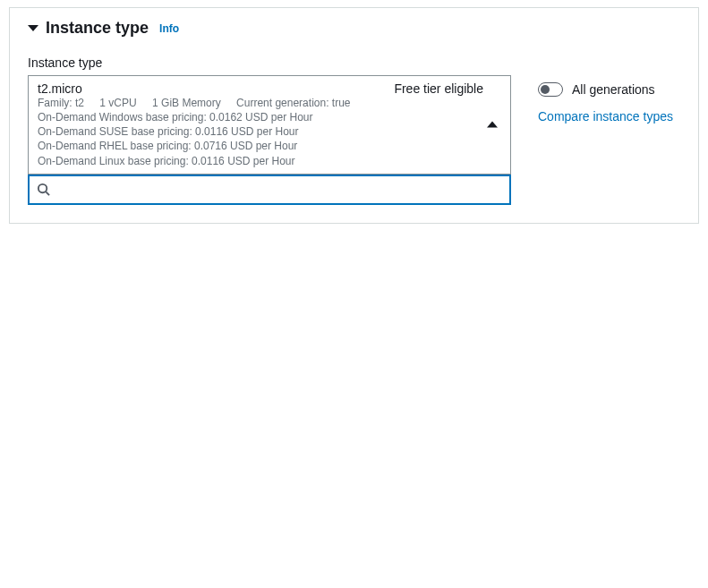  Describe the element at coordinates (60, 89) in the screenshot. I see `selected-instance-name: t2.micro` at that location.